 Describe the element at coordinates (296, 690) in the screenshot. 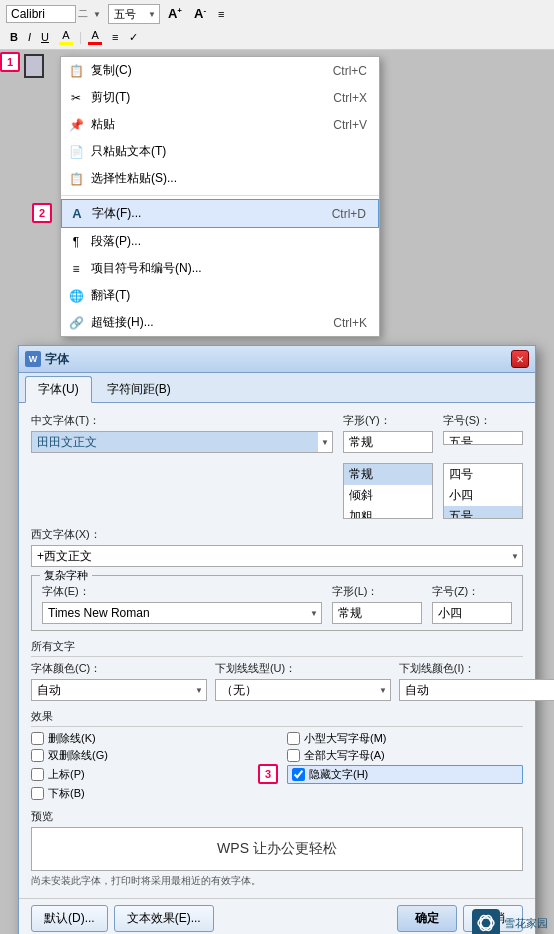

I see `underline-type-input` at that location.